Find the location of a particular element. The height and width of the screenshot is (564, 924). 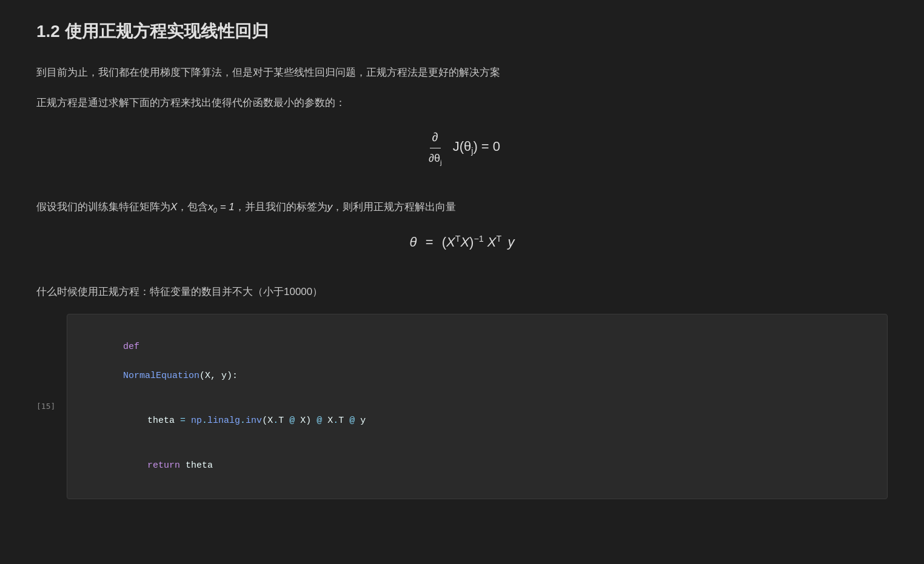

paragraph-4: 什么时候使用正规方程：特征变量的数目并不大（小于10000） is located at coordinates (462, 292).